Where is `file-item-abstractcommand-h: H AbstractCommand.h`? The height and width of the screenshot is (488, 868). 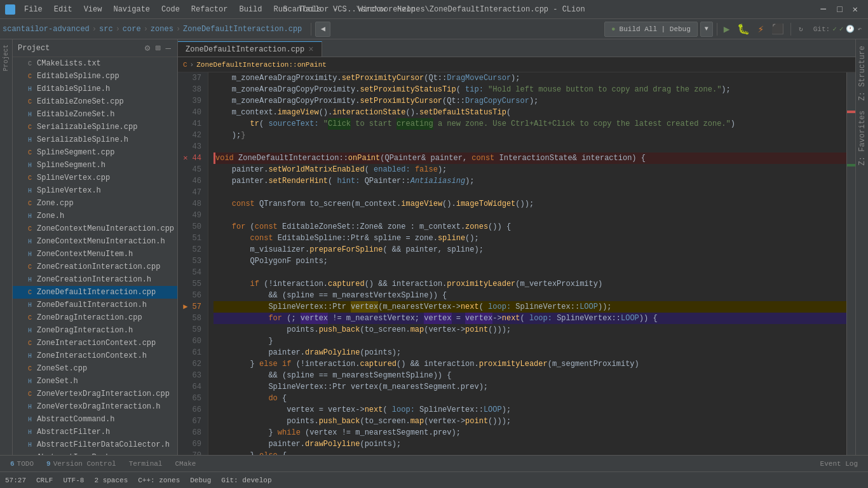
file-item-abstractcommand-h: H AbstractCommand.h is located at coordinates (95, 419).